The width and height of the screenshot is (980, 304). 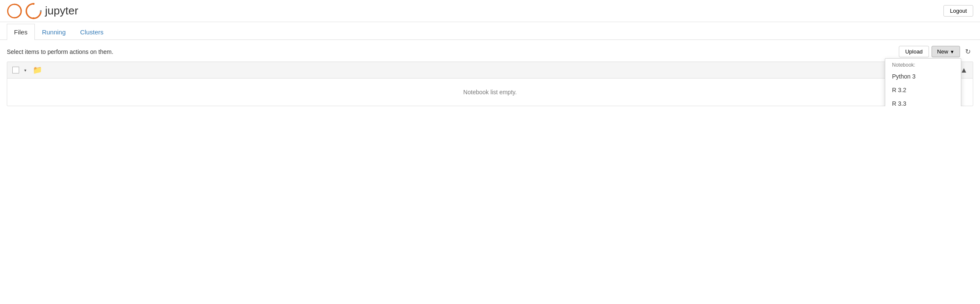 What do you see at coordinates (54, 32) in the screenshot?
I see `tab-running: Running` at bounding box center [54, 32].